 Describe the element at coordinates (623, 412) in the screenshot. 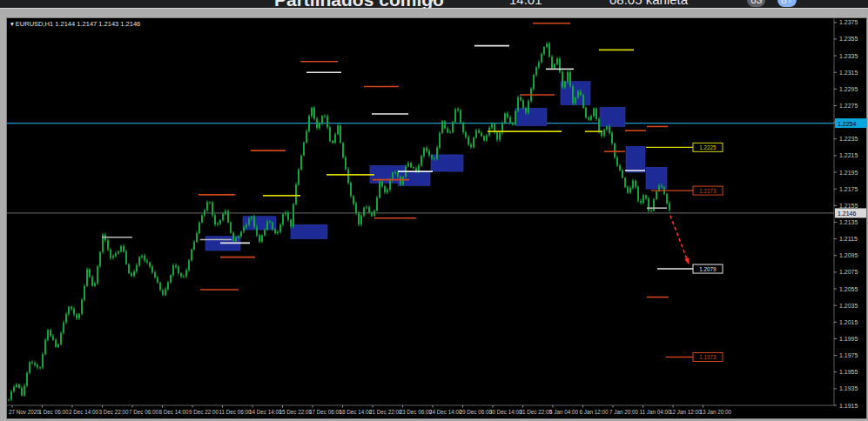

I see `svg-text: 7 Jan 20:00` at that location.